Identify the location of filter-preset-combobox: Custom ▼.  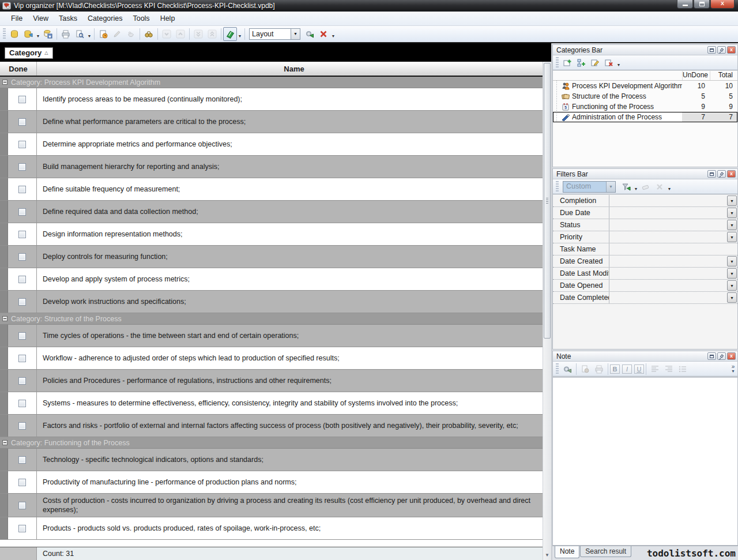
(589, 187).